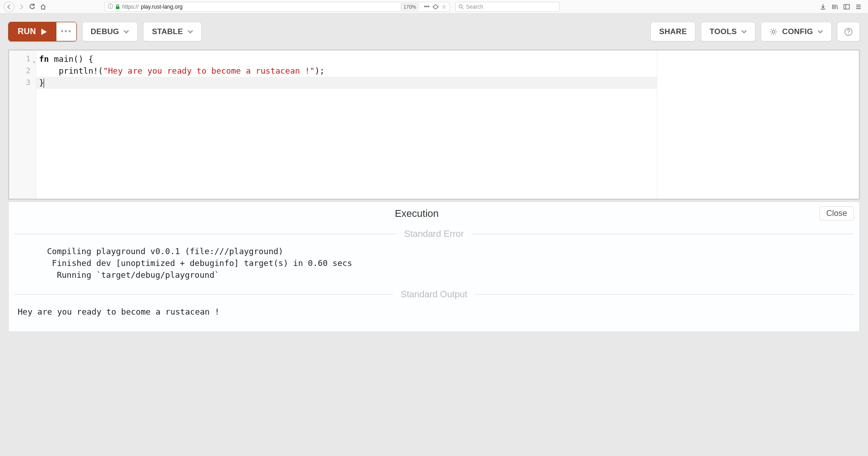 Image resolution: width=868 pixels, height=456 pixels. I want to click on run-more-button: •••, so click(66, 32).